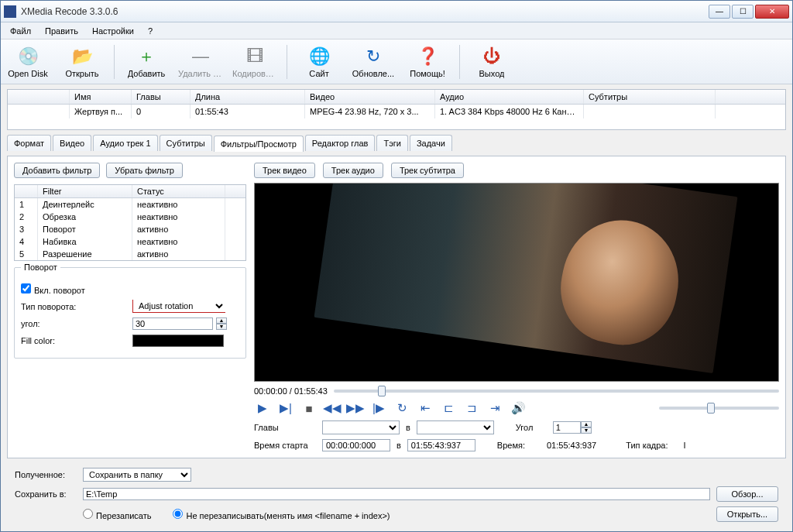 This screenshot has width=793, height=532. Describe the element at coordinates (101, 97) in the screenshot. I see `col-name: Имя` at that location.